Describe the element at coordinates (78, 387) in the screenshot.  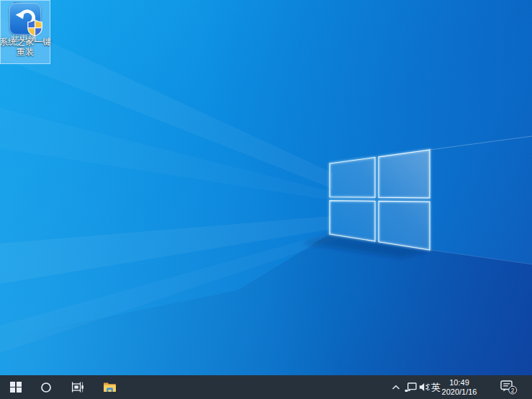
I see `task-view-icon` at that location.